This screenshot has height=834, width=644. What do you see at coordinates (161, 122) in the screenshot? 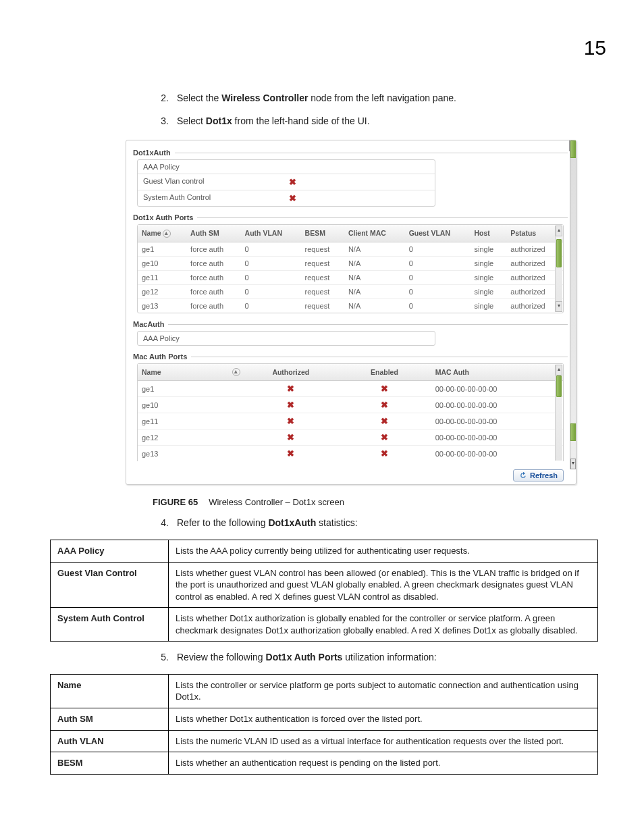
I see `step-number: 3.` at bounding box center [161, 122].